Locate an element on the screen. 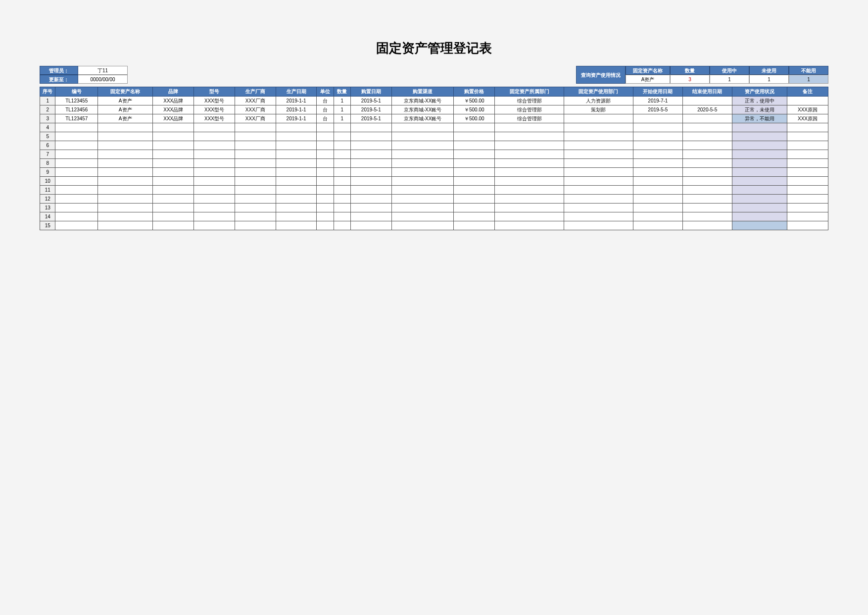 The height and width of the screenshot is (615, 868). table-cell: A资产 is located at coordinates (126, 110).